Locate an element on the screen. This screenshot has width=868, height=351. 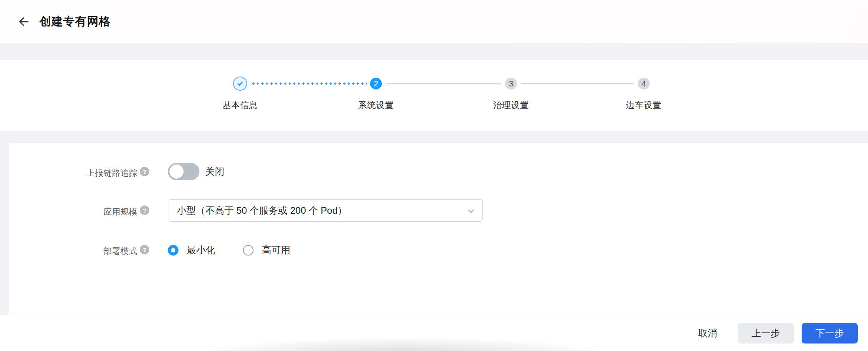
deploy-option-minimal-label: 最小化 is located at coordinates (201, 250).